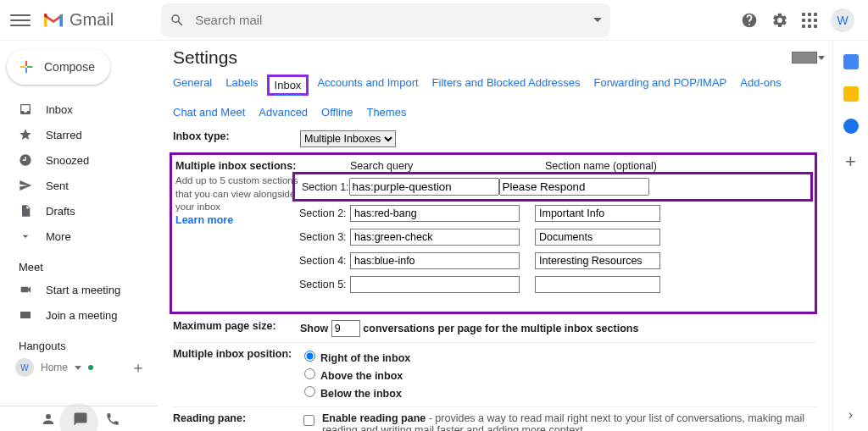 This screenshot has width=868, height=431. I want to click on tab-inbox: Inbox, so click(288, 87).